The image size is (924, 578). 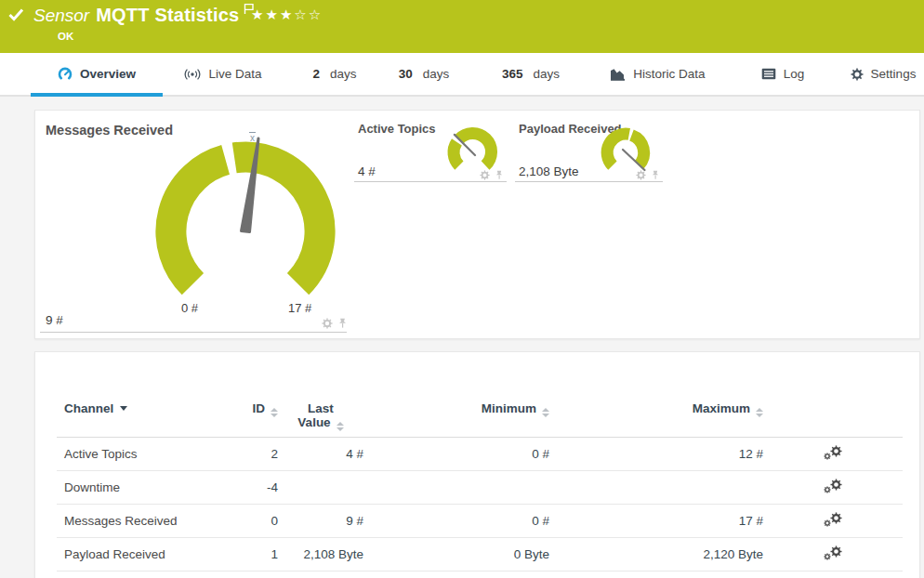 I want to click on status-check-icon, so click(x=17, y=17).